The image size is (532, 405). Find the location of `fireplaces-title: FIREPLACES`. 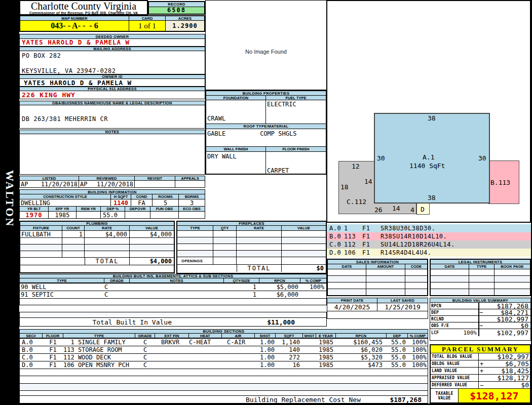

fireplaces-title: FIREPLACES is located at coordinates (251, 224).